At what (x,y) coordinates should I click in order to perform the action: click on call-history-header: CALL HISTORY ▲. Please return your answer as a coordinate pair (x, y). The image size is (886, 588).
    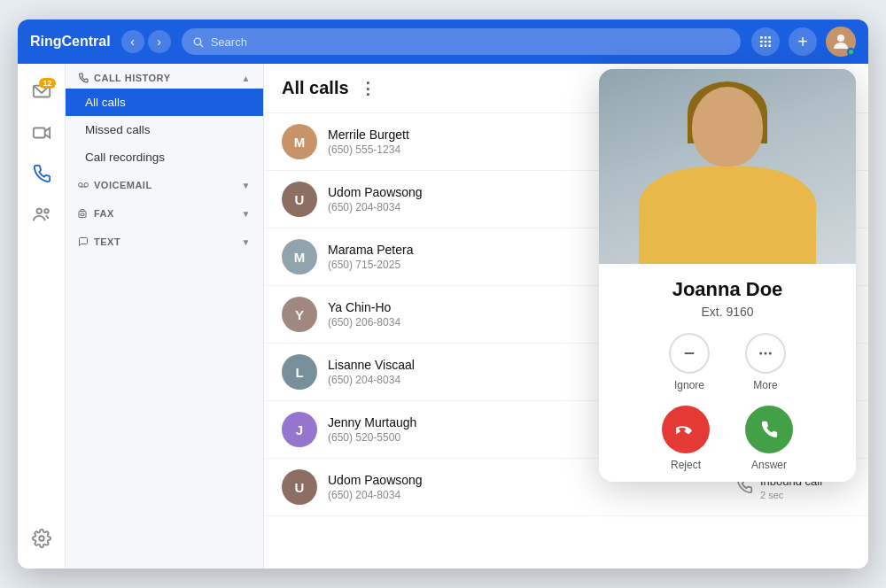
    Looking at the image, I should click on (165, 76).